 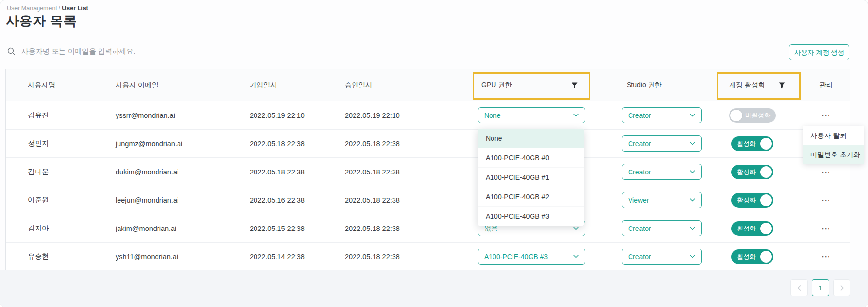 What do you see at coordinates (277, 228) in the screenshot?
I see `join-datetime: 2022.05.15 22:38` at bounding box center [277, 228].